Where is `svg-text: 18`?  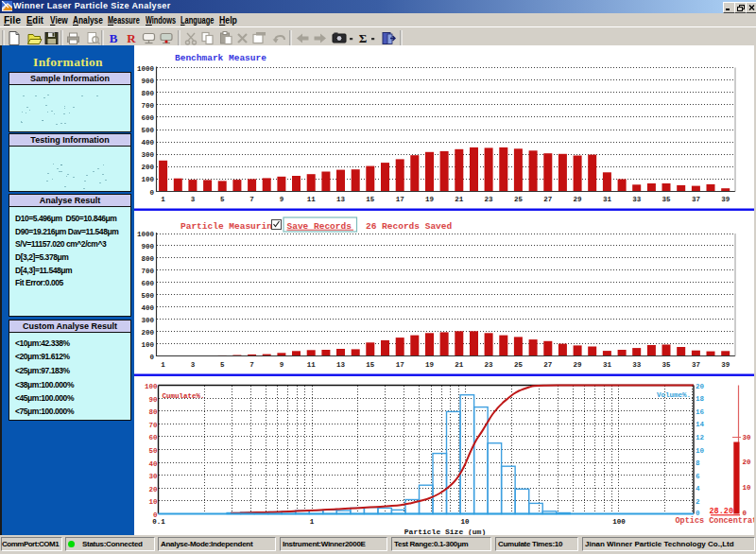
svg-text: 18 is located at coordinates (700, 399).